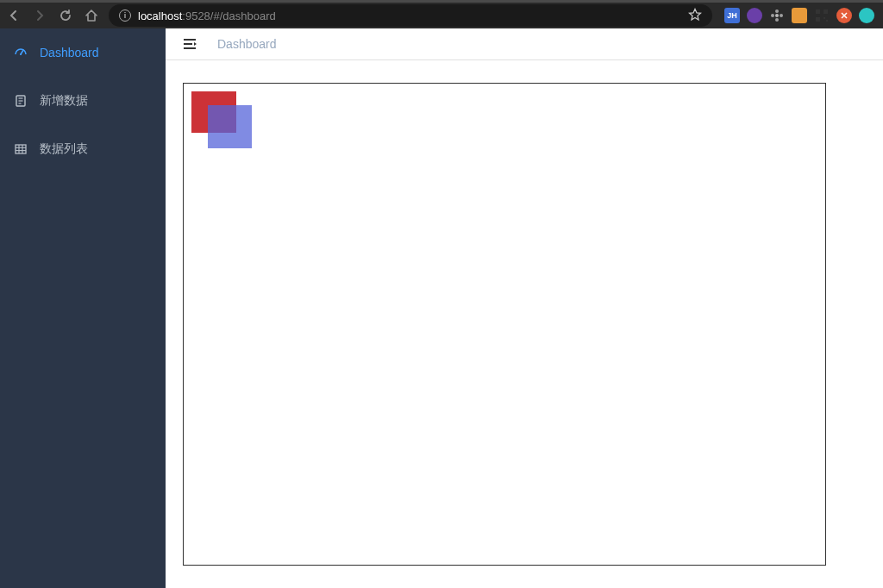 This screenshot has width=883, height=588. Describe the element at coordinates (442, 14) in the screenshot. I see `browser-chrome: i localhost:9528/#/dashboard JH` at that location.